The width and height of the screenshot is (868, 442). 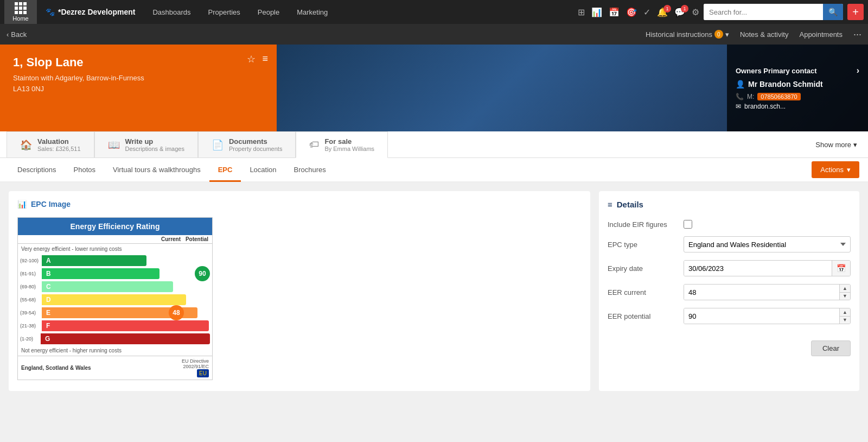 I want to click on search-bar: 🔍, so click(x=774, y=12).